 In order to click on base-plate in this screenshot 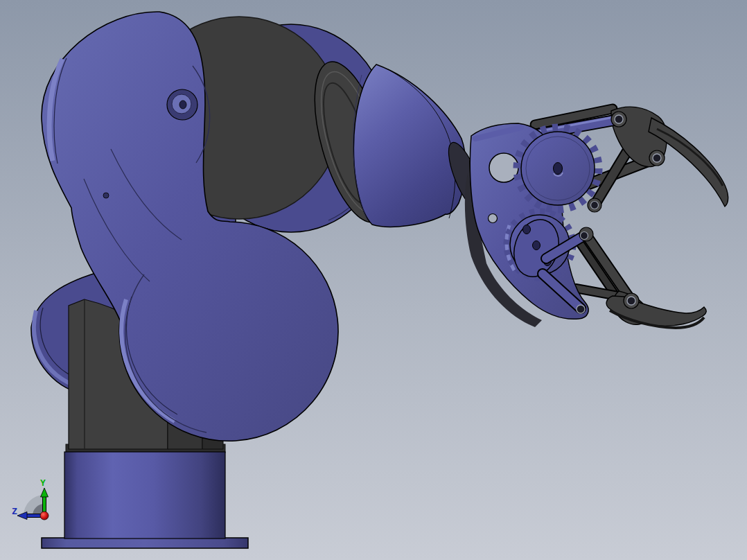, I will do `click(145, 543)`.